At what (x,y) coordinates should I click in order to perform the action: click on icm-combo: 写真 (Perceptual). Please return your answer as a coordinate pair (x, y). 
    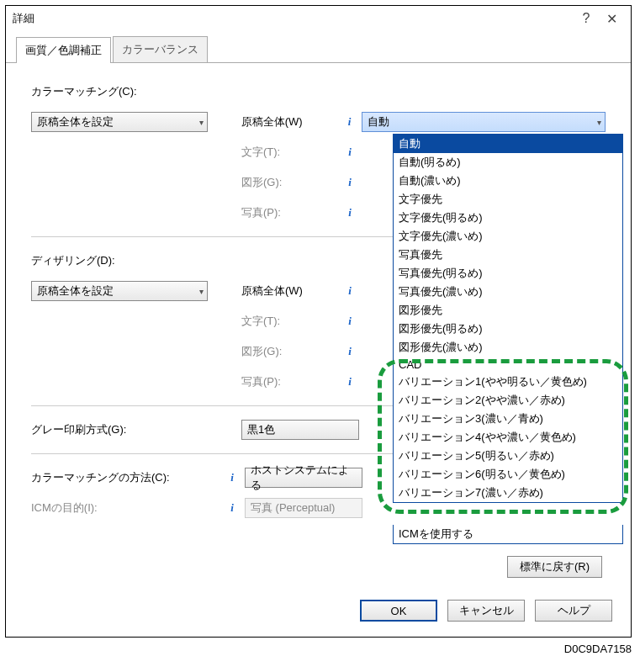
    Looking at the image, I should click on (304, 508).